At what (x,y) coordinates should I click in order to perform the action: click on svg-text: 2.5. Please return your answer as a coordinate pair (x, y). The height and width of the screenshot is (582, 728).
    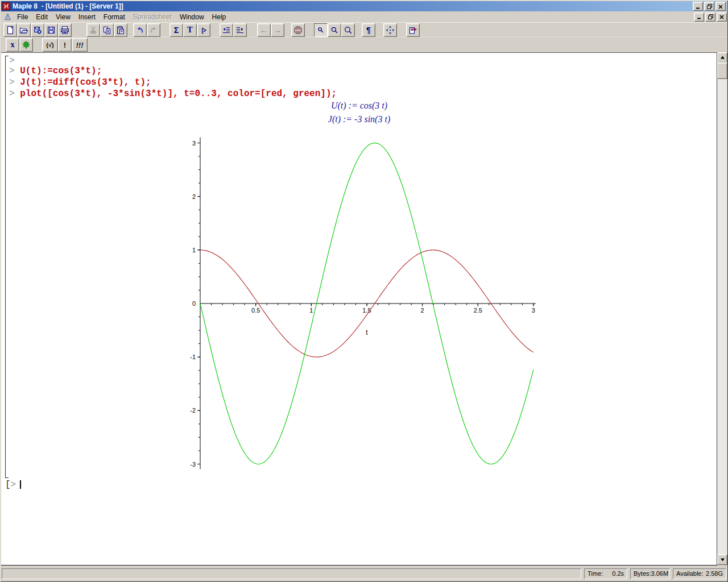
    Looking at the image, I should click on (478, 310).